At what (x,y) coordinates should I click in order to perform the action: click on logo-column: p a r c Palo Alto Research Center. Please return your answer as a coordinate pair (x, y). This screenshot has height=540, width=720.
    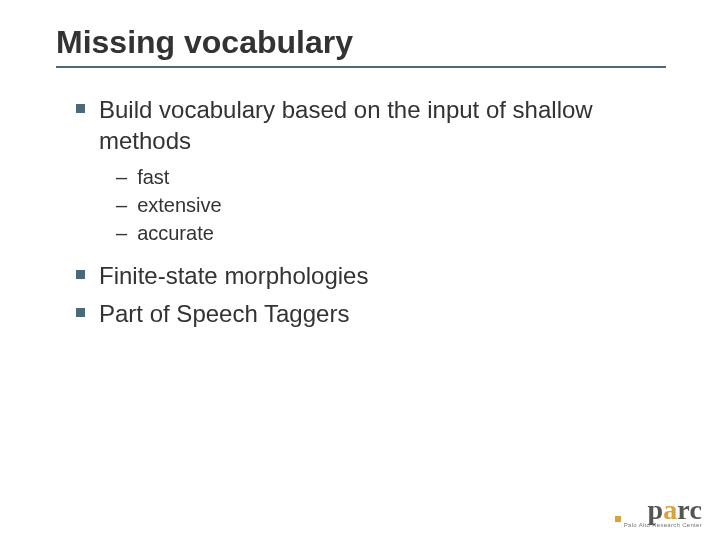
    Looking at the image, I should click on (663, 512).